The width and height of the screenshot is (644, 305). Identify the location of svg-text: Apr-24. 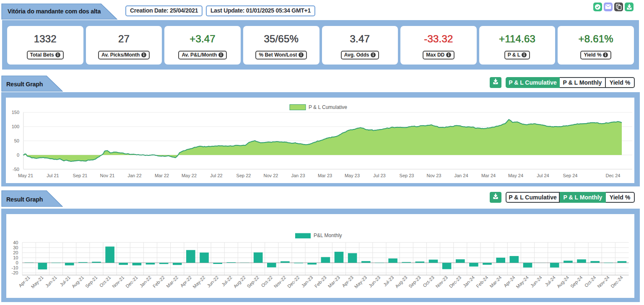
(509, 282).